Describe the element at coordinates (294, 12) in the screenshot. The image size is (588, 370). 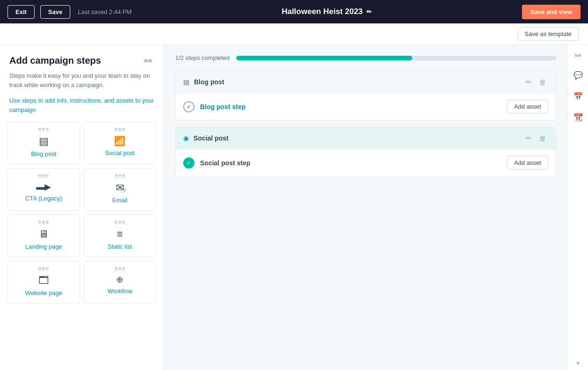
I see `top-nav: Exit Save Last saved 2:44 PM Halloween H…` at that location.